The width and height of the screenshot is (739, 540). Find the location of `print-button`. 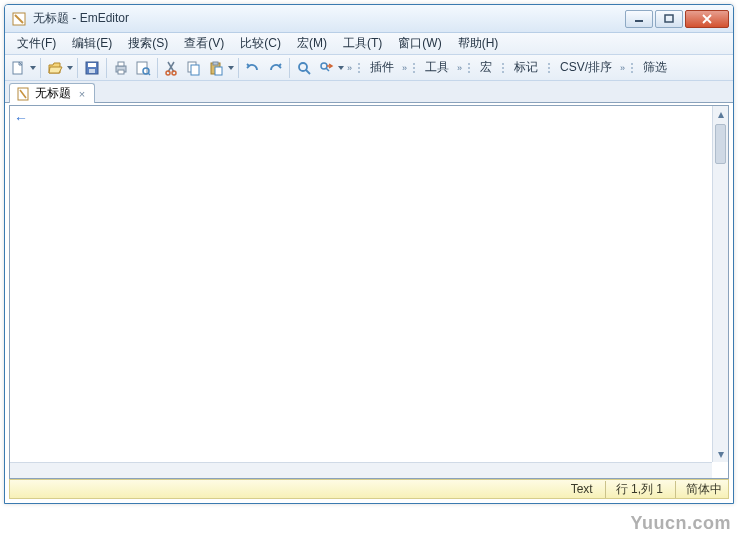

print-button is located at coordinates (121, 68).